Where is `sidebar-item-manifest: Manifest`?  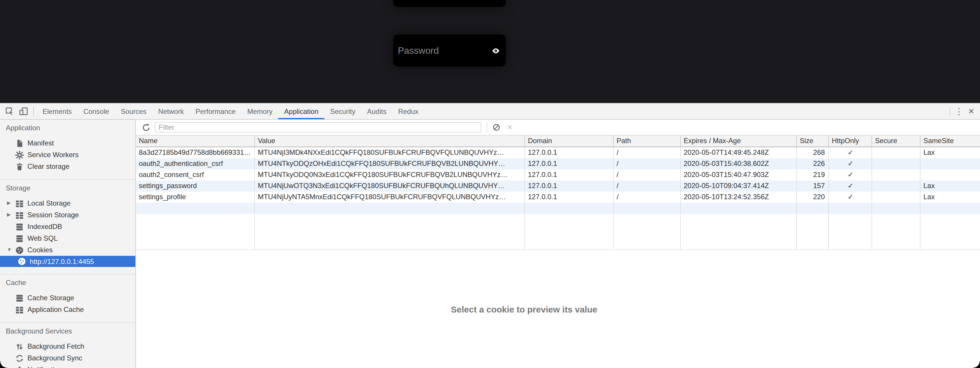
sidebar-item-manifest: Manifest is located at coordinates (68, 143).